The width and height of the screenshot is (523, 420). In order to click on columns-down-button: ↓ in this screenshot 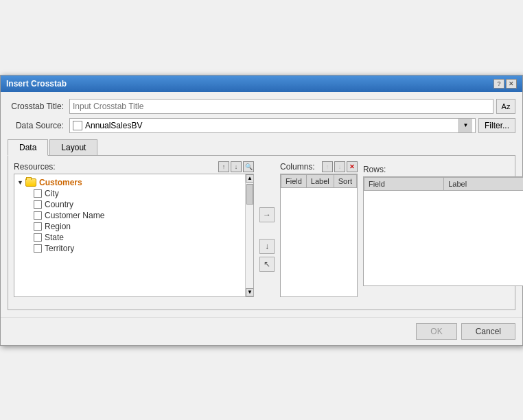, I will do `click(340, 167)`.